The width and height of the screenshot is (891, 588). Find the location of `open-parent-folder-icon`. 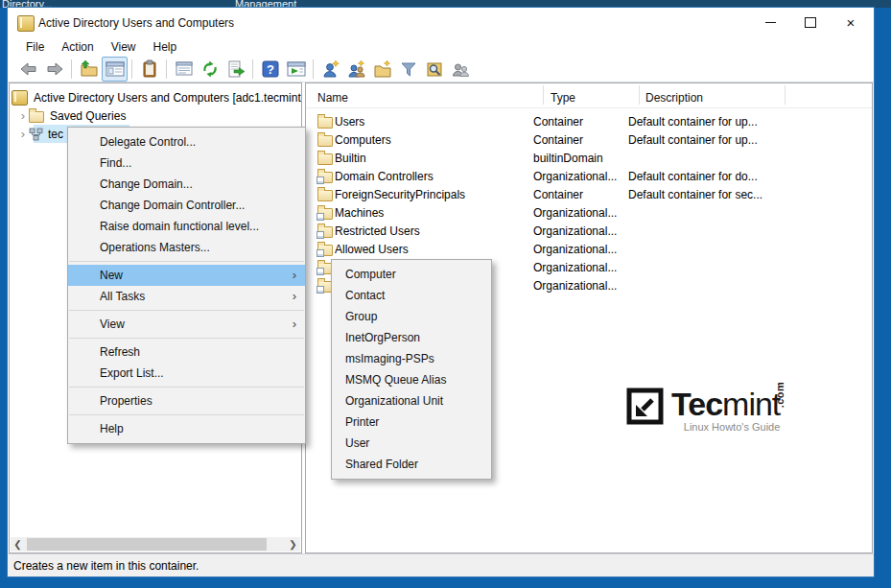

open-parent-folder-icon is located at coordinates (89, 69).